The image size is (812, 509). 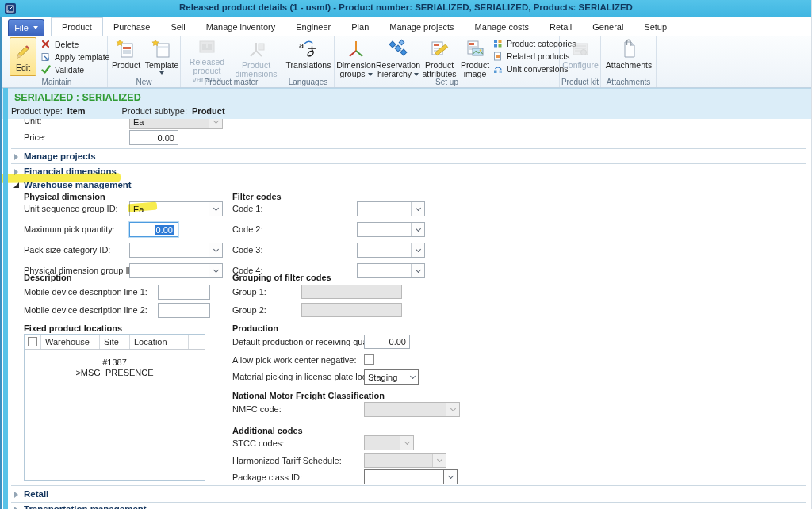 I want to click on released-product-variants-button: Released product variants, so click(x=207, y=58).